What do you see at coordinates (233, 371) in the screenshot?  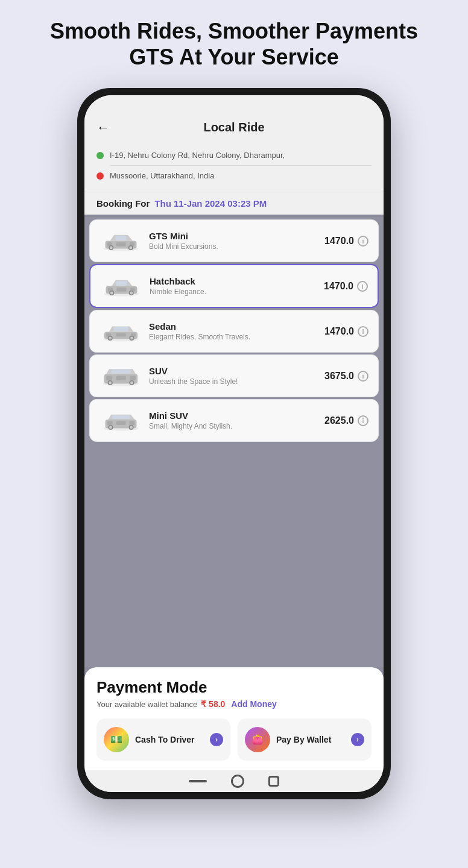 I see `ride-name-suv: SUV` at bounding box center [233, 371].